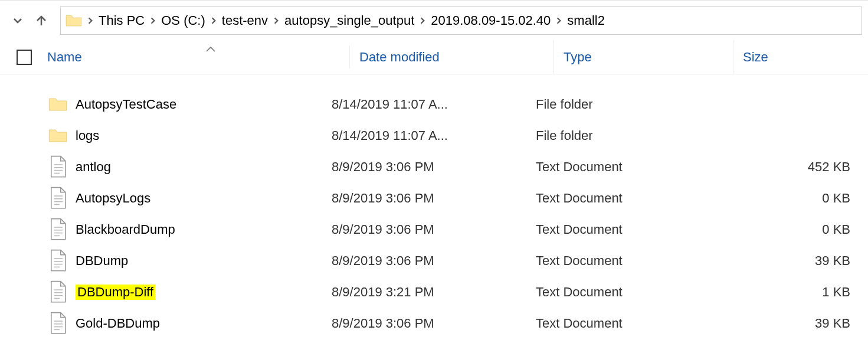 The image size is (868, 353). What do you see at coordinates (185, 167) in the screenshot?
I see `file-name-cell: antlog` at bounding box center [185, 167].